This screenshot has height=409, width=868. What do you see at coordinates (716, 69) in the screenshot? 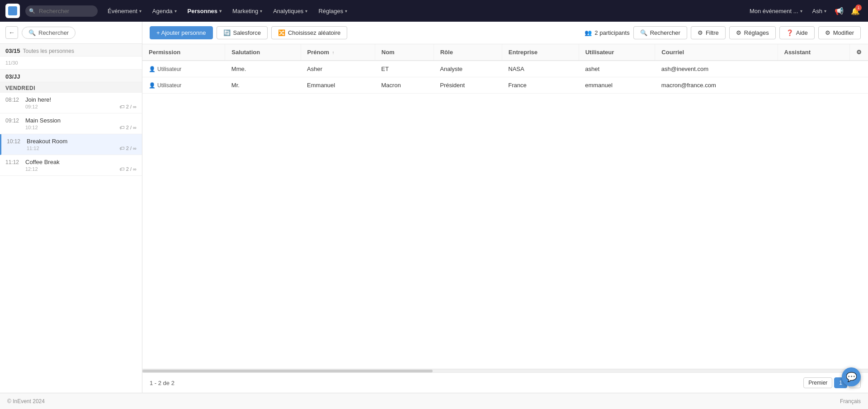
I see `cell-courriel-0: ash@inevent.com` at bounding box center [716, 69].